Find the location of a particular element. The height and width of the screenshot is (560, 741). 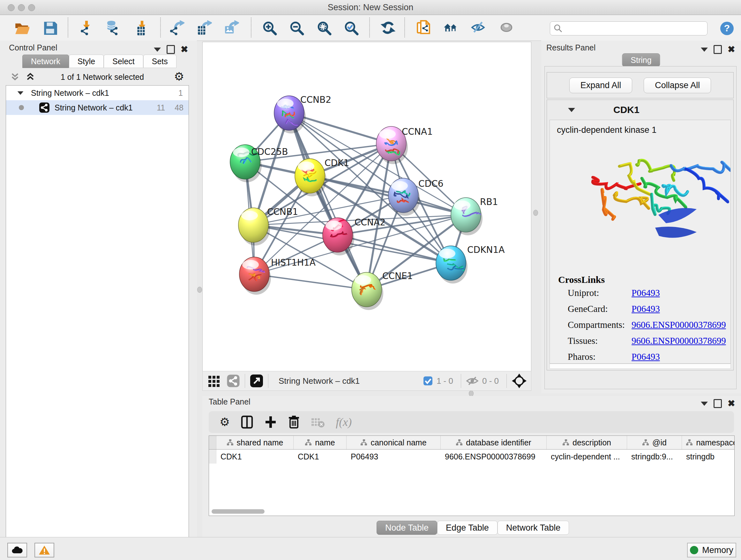

expand-all-button: Expand All is located at coordinates (601, 85).